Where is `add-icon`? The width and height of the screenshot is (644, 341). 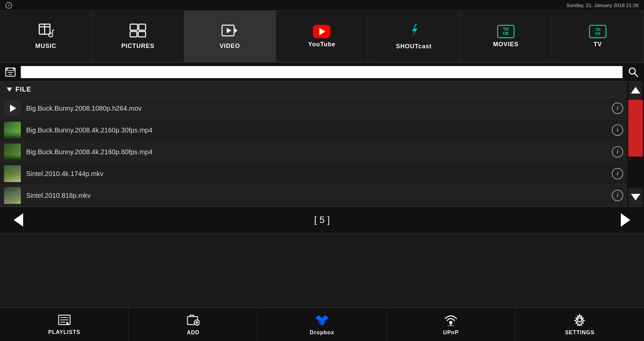
add-icon is located at coordinates (193, 321).